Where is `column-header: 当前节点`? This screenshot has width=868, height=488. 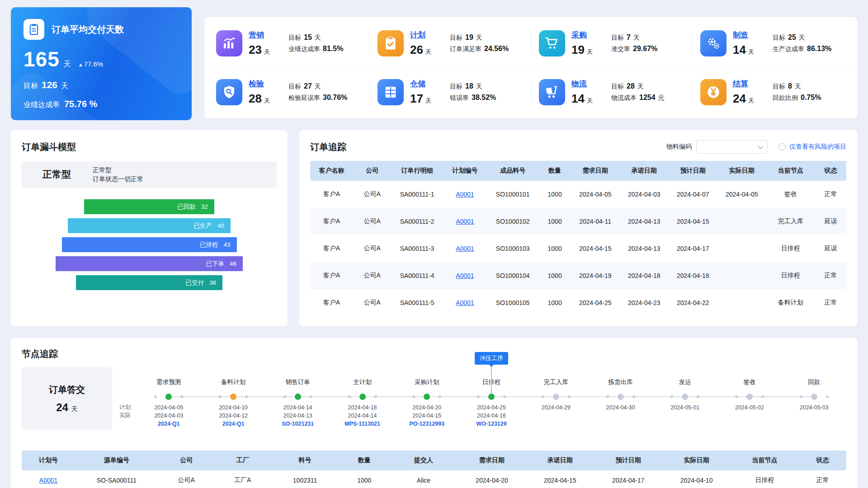 column-header: 当前节点 is located at coordinates (765, 460).